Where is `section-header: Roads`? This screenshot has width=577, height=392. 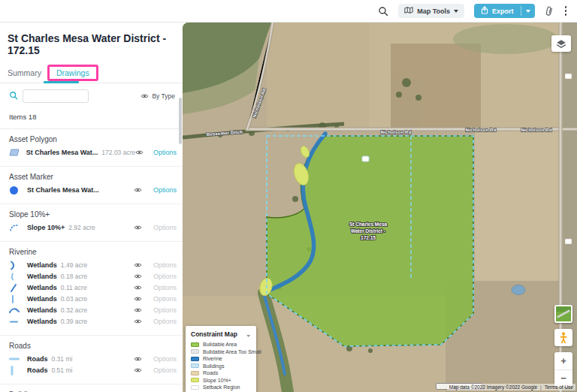 section-header: Roads is located at coordinates (96, 345).